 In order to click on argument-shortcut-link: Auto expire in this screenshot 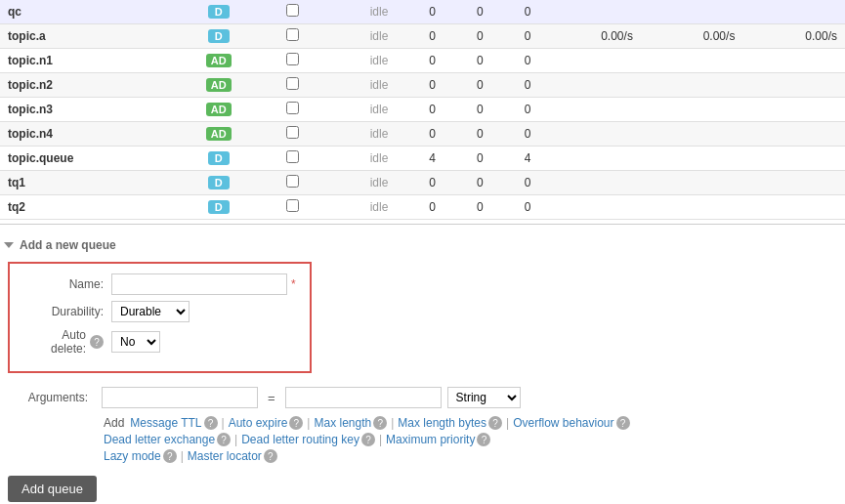, I will do `click(258, 423)`.